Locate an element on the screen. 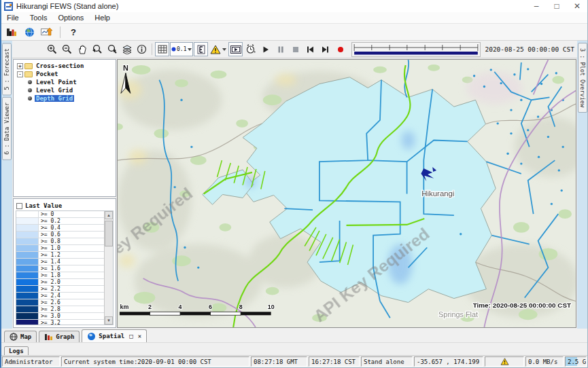  legend-class-label: >= 2.6 is located at coordinates (71, 303).